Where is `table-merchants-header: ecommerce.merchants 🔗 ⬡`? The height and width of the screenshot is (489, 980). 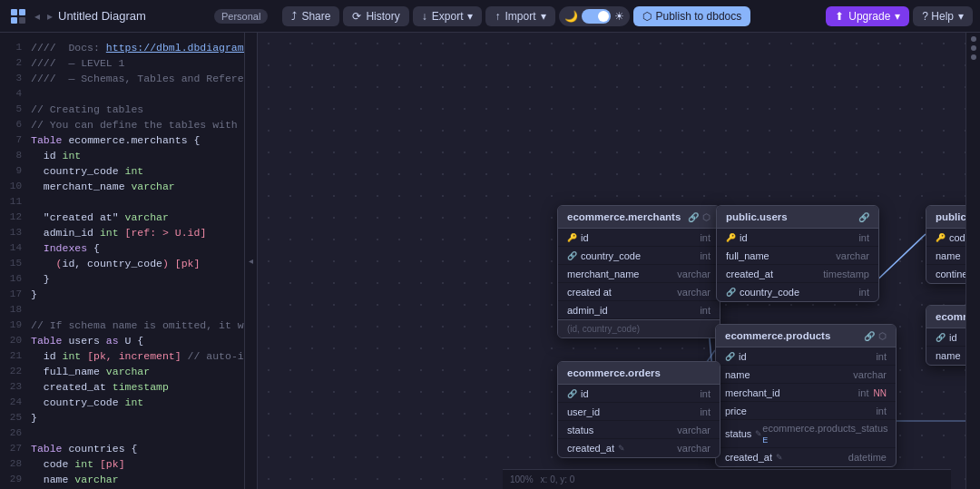 table-merchants-header: ecommerce.merchants 🔗 ⬡ is located at coordinates (639, 218).